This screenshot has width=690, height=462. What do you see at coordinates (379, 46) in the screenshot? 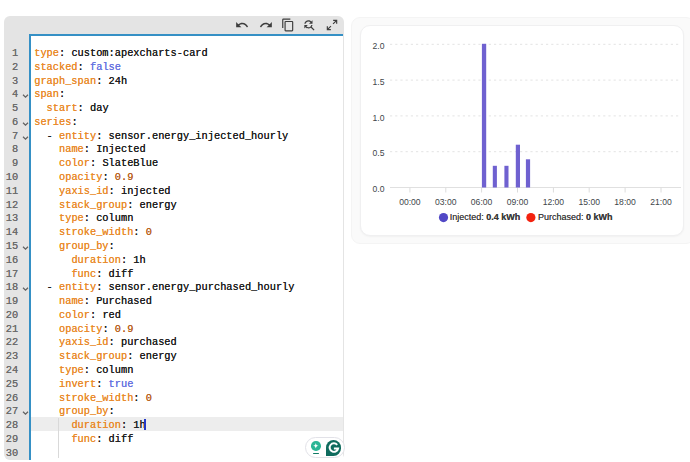
I see `svg-text: 2.0` at bounding box center [379, 46].